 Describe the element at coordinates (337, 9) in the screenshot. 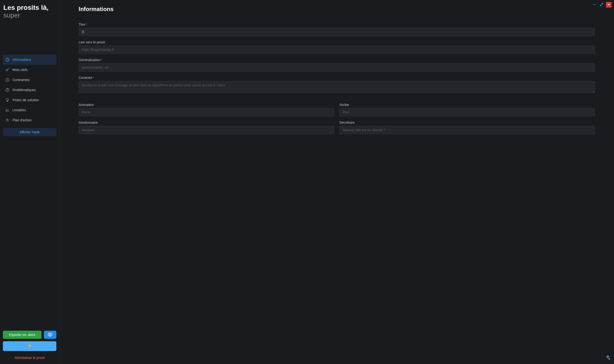

I see `page-title: Informations` at that location.